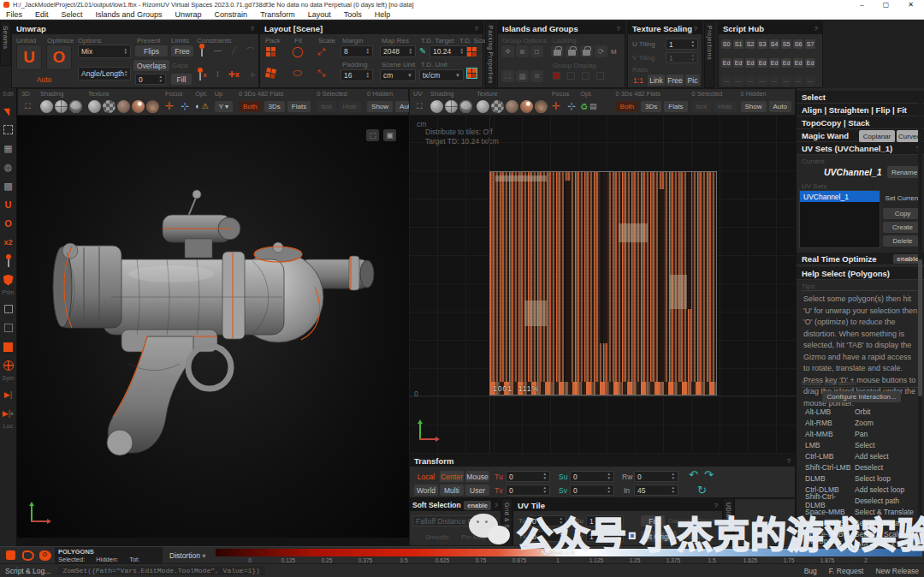 Image resolution: width=924 pixels, height=577 pixels. What do you see at coordinates (224, 106) in the screenshot?
I see `up-axis-select: Y ▾` at bounding box center [224, 106].